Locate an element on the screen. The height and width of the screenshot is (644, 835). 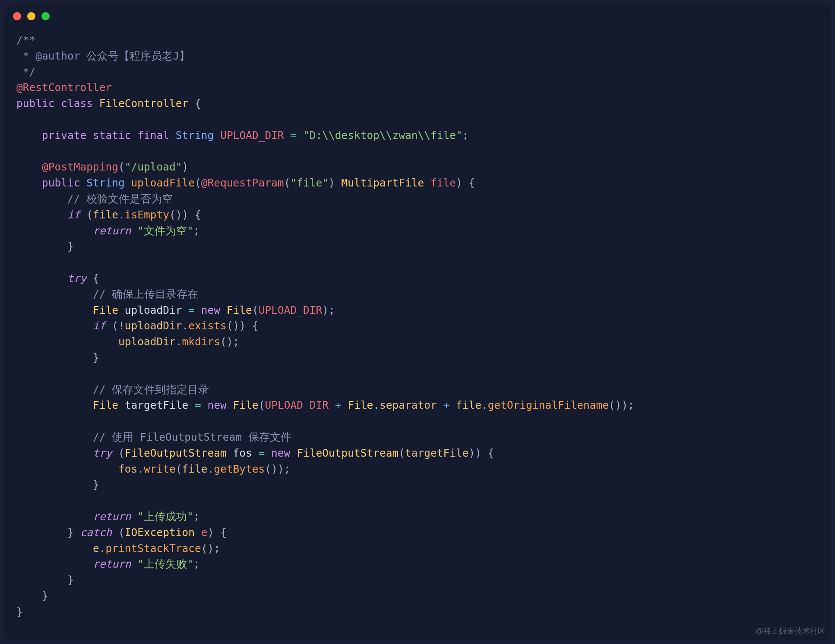
getbytes-call: getBytes is located at coordinates (239, 469).